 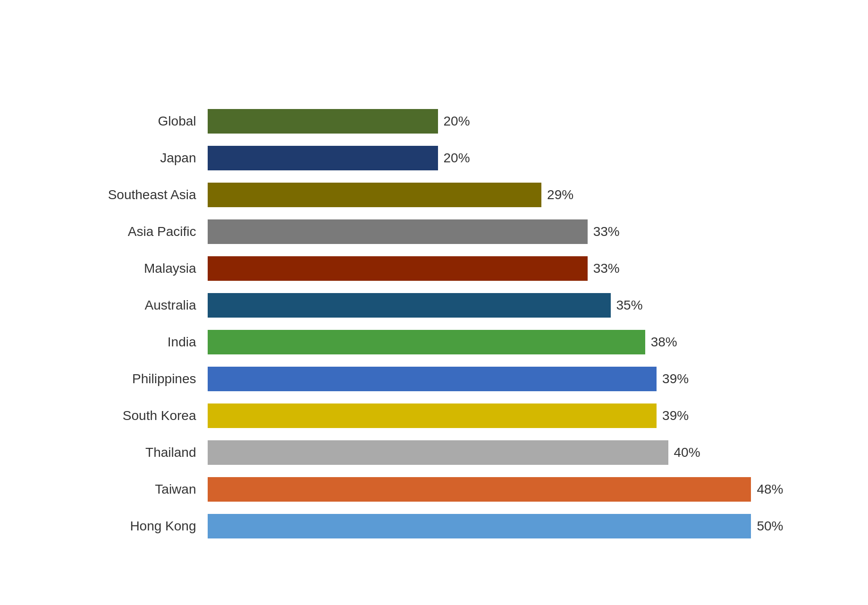 I want to click on bar-row: Philippines39%, so click(x=434, y=379).